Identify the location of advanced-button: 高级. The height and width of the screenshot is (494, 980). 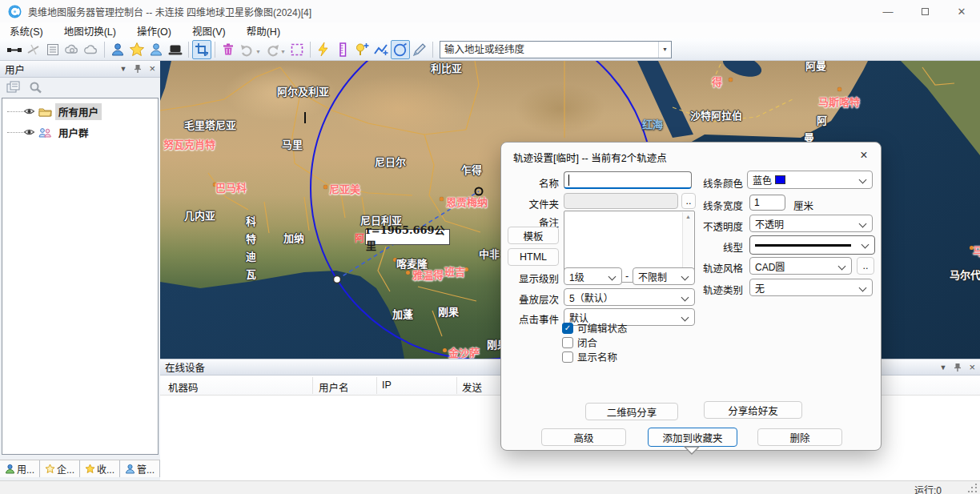
(584, 437).